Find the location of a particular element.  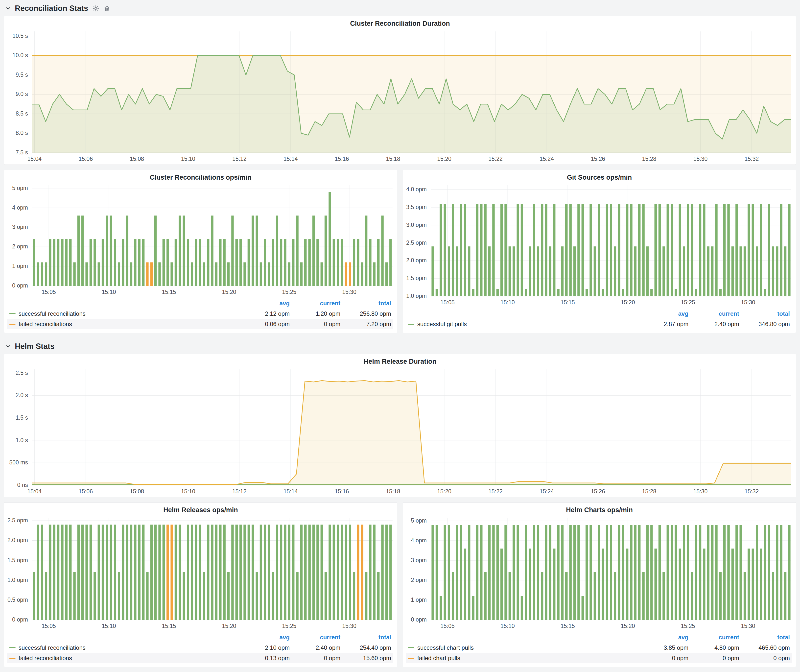

y-axis-label: 0 ns is located at coordinates (16, 485).